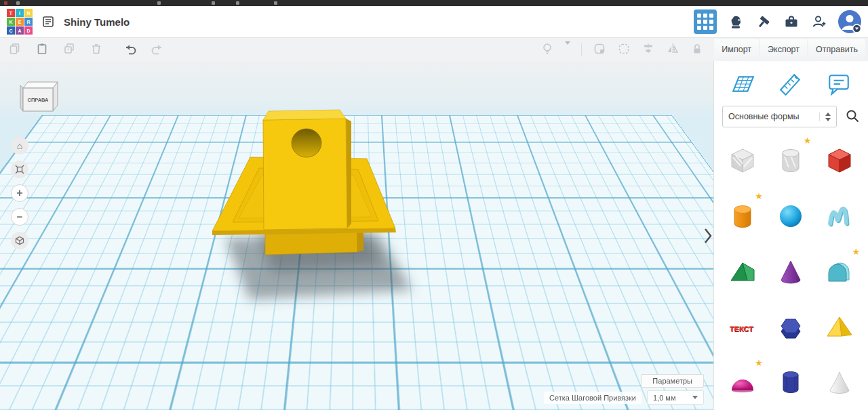 The width and height of the screenshot is (868, 410). Describe the element at coordinates (20, 13) in the screenshot. I see `logo-tile: I` at that location.